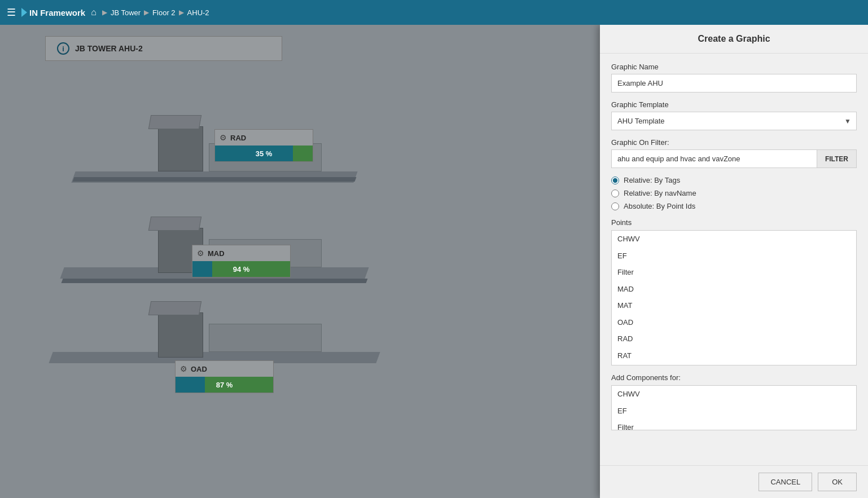  Describe the element at coordinates (156, 12) in the screenshot. I see `breadcrumb: ▶ JB Tower ▶ Floor 2 ▶ AHU-2` at that location.